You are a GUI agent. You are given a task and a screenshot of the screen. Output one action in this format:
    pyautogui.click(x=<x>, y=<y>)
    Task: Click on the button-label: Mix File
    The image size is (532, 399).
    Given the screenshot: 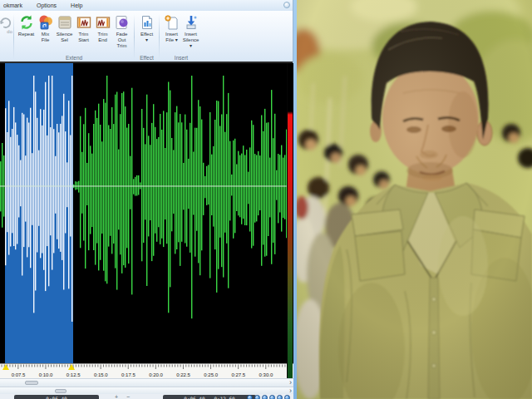 What is the action you would take?
    pyautogui.click(x=46, y=37)
    